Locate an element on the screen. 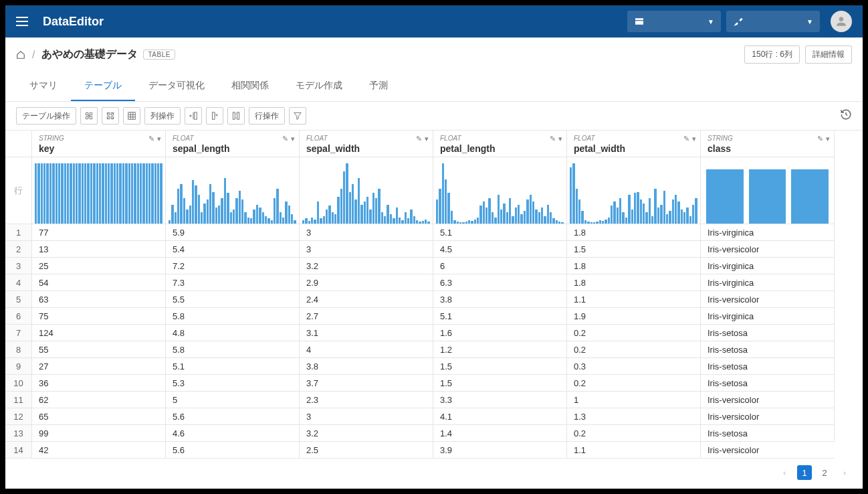  table-ops-button: テーブル操作 is located at coordinates (46, 116).